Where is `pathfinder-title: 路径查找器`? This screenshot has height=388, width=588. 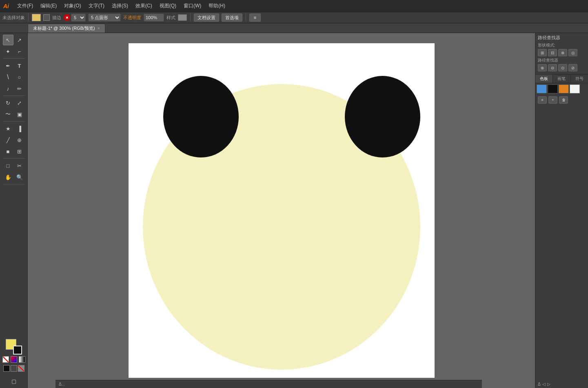
pathfinder-title: 路径查找器 is located at coordinates (561, 38).